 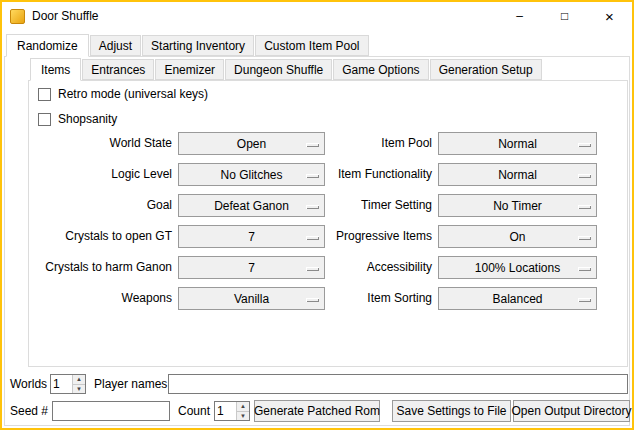 I want to click on crystals-open-gt-label: Crystals to open GT, so click(x=99, y=236).